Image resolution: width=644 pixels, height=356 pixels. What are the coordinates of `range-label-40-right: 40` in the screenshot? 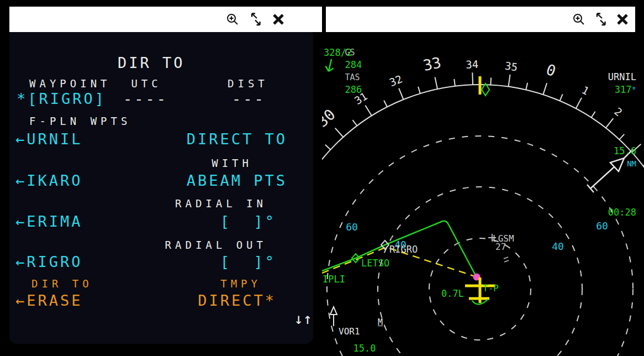 It's located at (558, 247).